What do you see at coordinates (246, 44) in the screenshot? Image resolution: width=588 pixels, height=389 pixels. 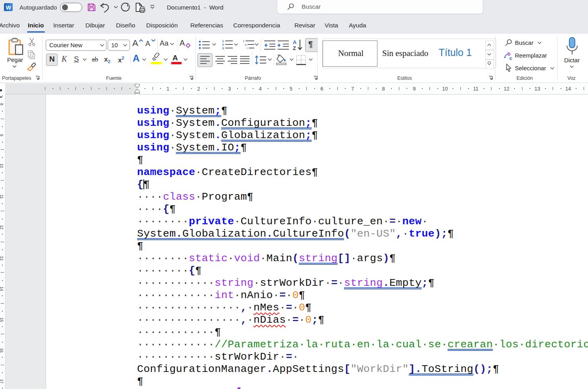 I see `svg-text: a` at bounding box center [246, 44].